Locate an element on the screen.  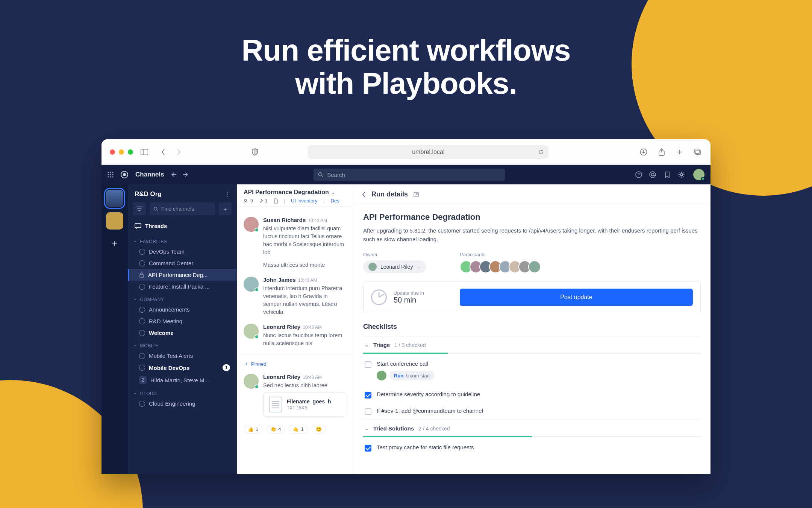
checklists-heading: Checklists is located at coordinates (532, 327).